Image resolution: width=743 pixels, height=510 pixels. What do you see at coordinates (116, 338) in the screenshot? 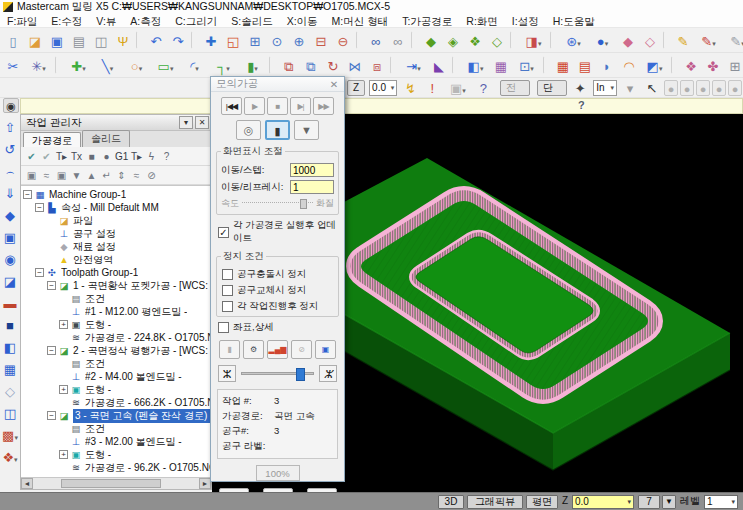
I see `tree-row: ≋ 가공경로 - 224.8K - O1705.NC -` at bounding box center [116, 338].